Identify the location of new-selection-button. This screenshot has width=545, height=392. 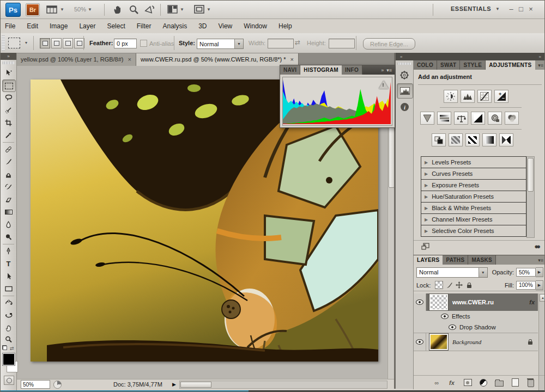
(45, 44).